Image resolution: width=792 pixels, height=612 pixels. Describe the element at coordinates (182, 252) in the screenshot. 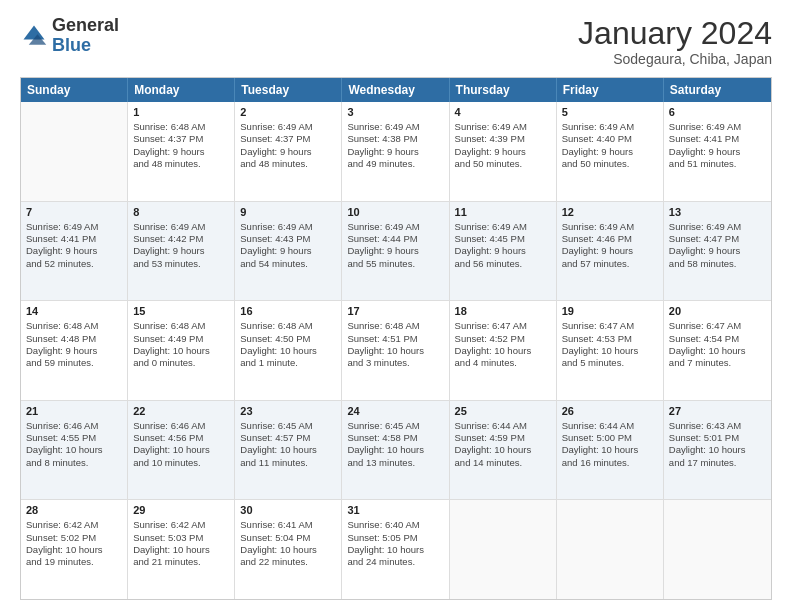

I see `calendar-cell: 8Sunrise: 6:49 AMSunset: 4:42 PMDaylight…` at that location.